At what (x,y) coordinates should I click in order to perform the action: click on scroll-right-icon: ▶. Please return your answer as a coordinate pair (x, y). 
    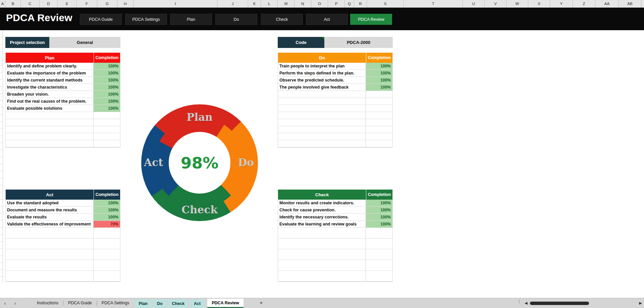
    Looking at the image, I should click on (641, 303).